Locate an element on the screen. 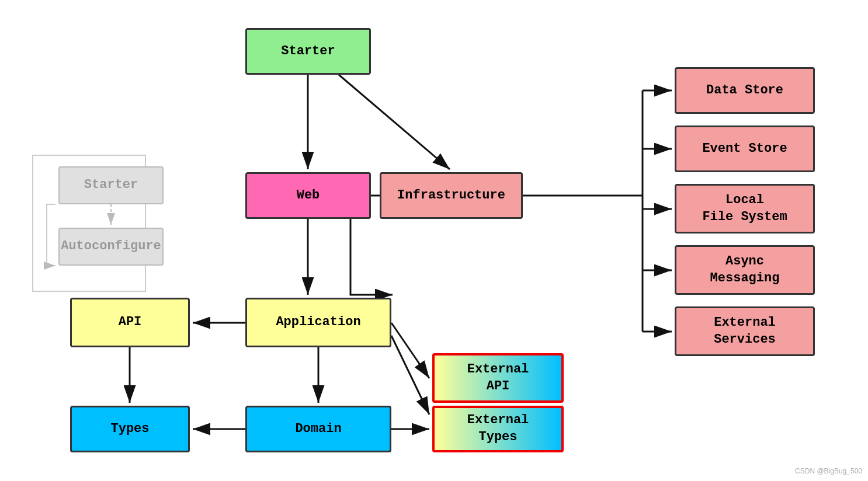 The image size is (868, 481). local-file-system-node: LocalFile System is located at coordinates (745, 209).